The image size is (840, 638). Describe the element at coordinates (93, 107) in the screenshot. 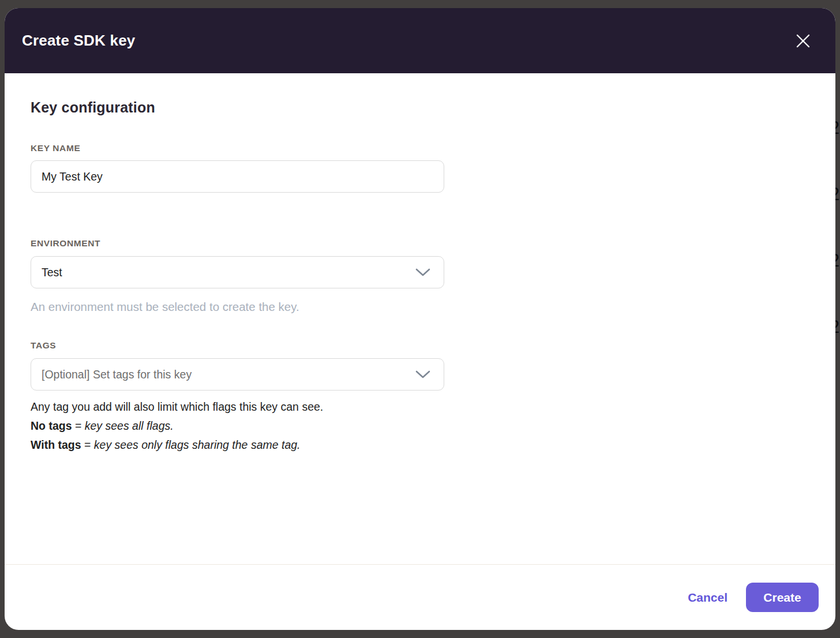

I see `section-heading: Key configuration` at that location.